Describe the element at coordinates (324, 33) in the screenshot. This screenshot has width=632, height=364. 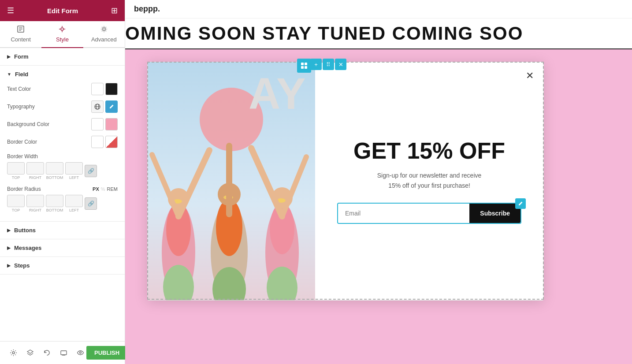
I see `marquee-text: OMING SOON STAY TUNED COMING SOO` at that location.